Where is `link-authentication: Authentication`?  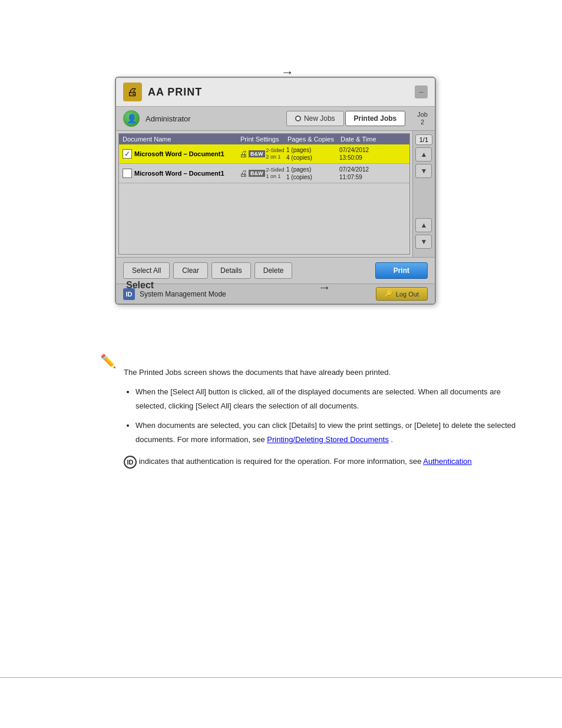 link-authentication: Authentication is located at coordinates (447, 461).